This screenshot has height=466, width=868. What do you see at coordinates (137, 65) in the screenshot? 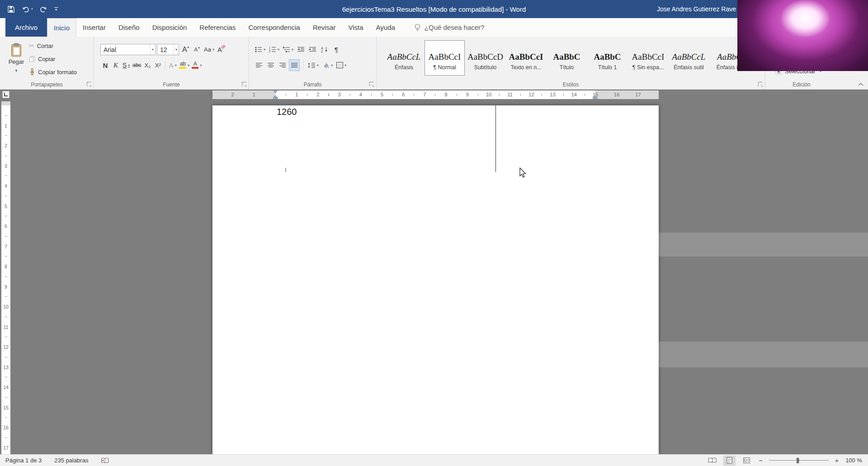
I see `strikethrough-button: abc` at bounding box center [137, 65].